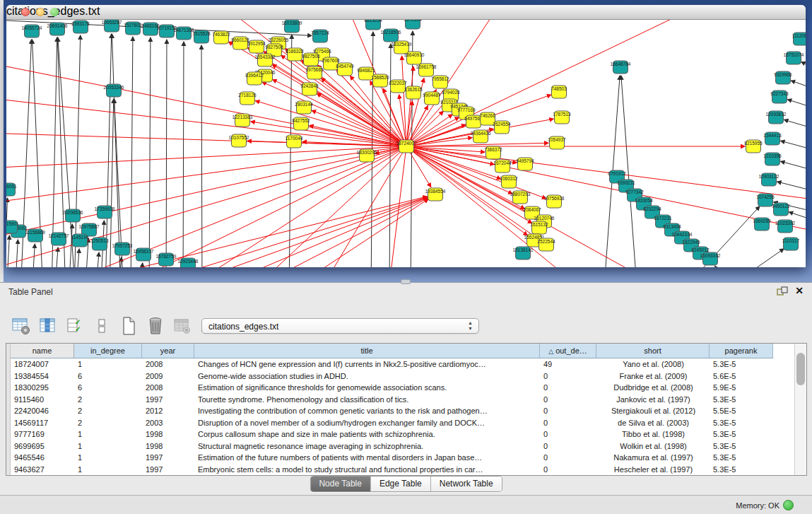 This screenshot has width=812, height=514. What do you see at coordinates (243, 327) in the screenshot?
I see `table-selector-value: citations_edges.txt` at bounding box center [243, 327].